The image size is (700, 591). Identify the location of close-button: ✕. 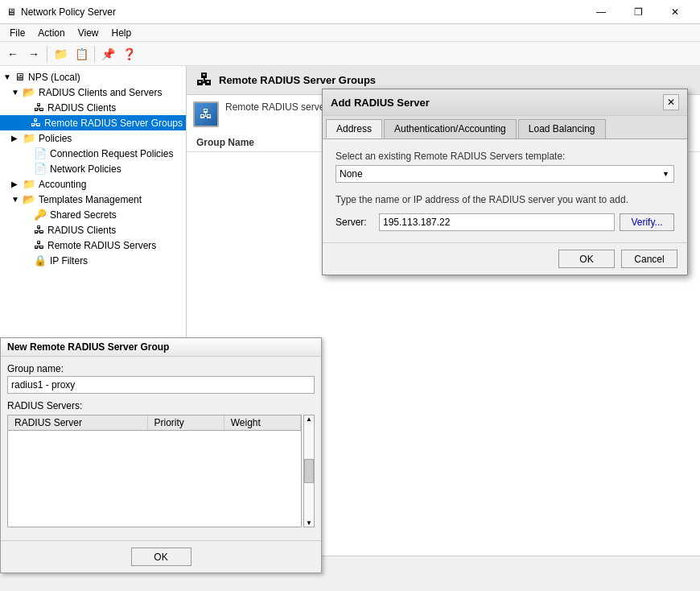
(675, 12).